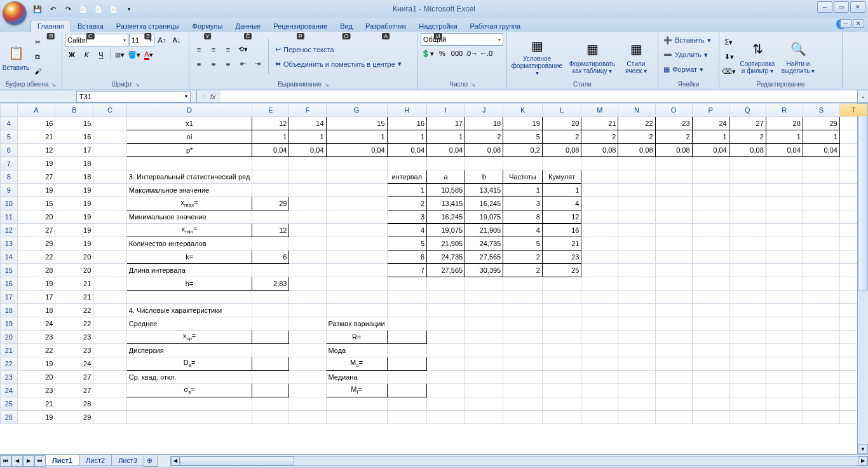  Describe the element at coordinates (271, 351) in the screenshot. I see `cell-E21` at that location.